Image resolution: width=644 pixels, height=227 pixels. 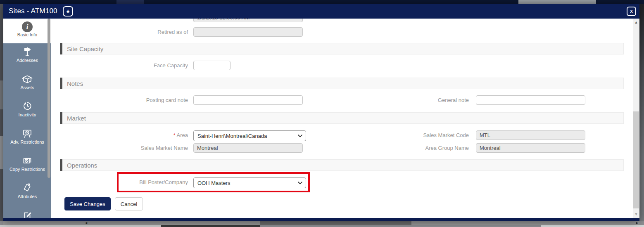 I want to click on modal-title: Sites - ATM100, so click(x=33, y=11).